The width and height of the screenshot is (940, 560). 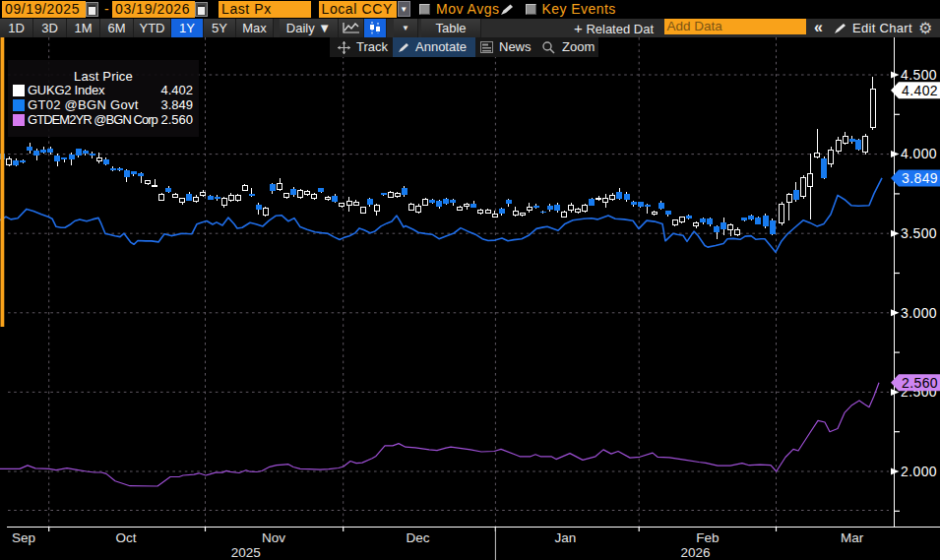 What do you see at coordinates (24, 537) in the screenshot?
I see `svg-text: Sep` at bounding box center [24, 537].